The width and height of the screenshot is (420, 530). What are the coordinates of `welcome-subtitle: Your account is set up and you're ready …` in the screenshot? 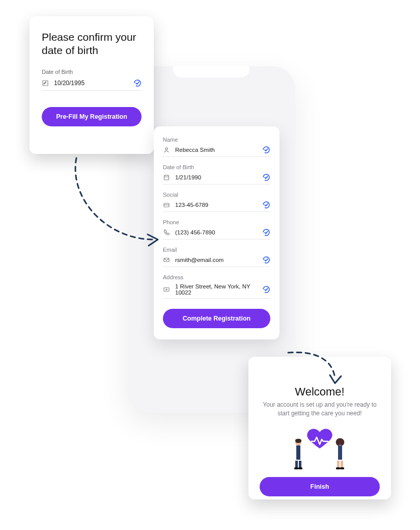 It's located at (320, 409).